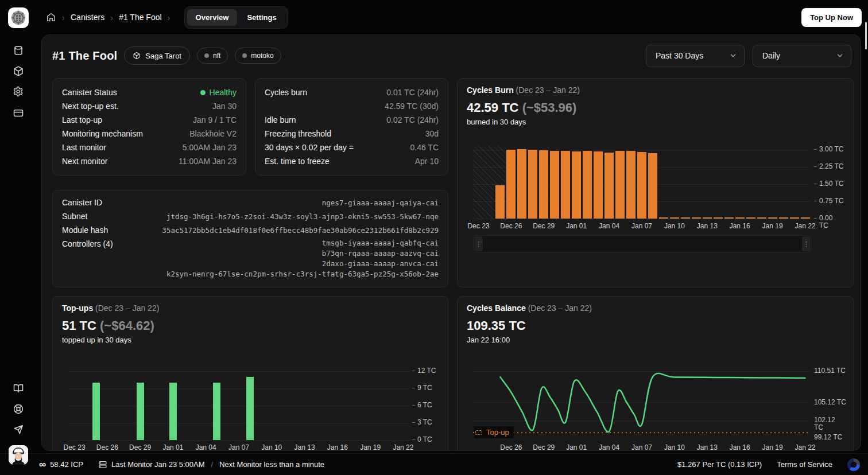 The width and height of the screenshot is (868, 475). I want to click on identity-value: nges7-giaaa-aaaaj-qaiya-cai, so click(380, 203).